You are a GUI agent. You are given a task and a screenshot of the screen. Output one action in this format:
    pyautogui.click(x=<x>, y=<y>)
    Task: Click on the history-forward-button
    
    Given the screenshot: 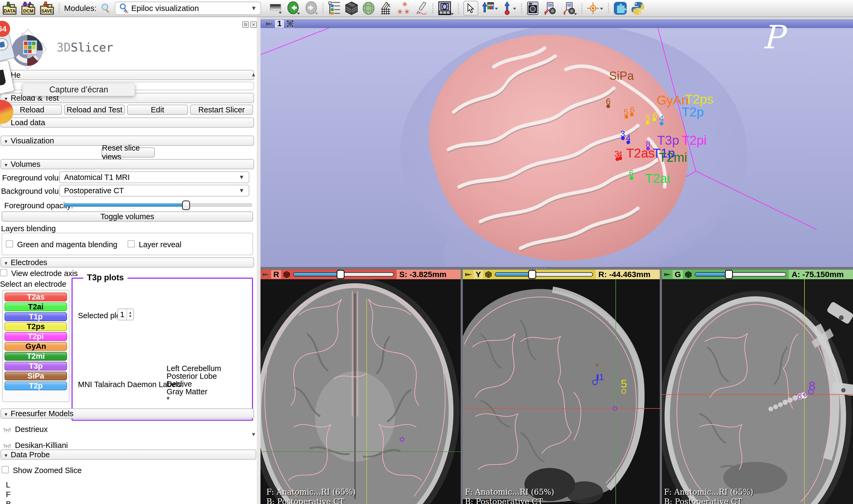 What is the action you would take?
    pyautogui.click(x=311, y=8)
    